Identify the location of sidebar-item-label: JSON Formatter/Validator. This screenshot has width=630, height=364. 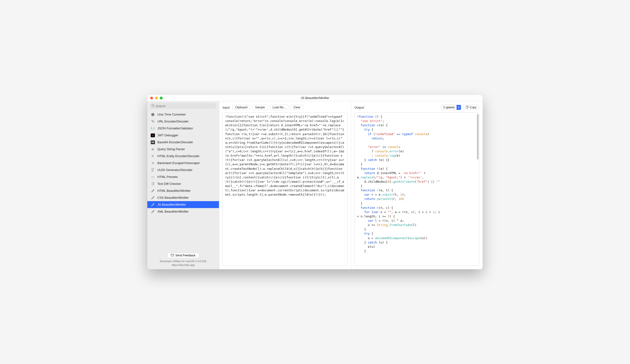
(175, 128).